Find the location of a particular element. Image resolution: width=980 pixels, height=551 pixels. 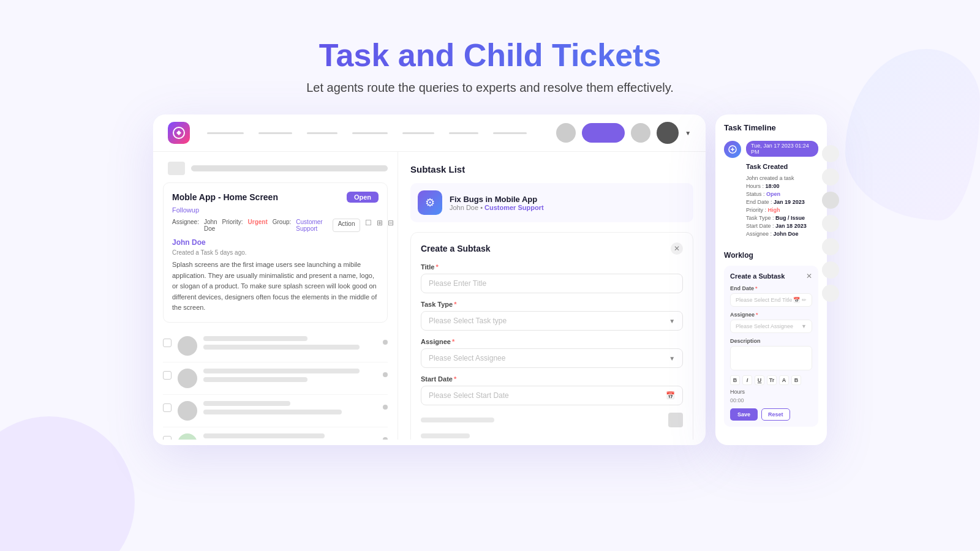

ticket-title: Moble App - Home Screen is located at coordinates (225, 197).